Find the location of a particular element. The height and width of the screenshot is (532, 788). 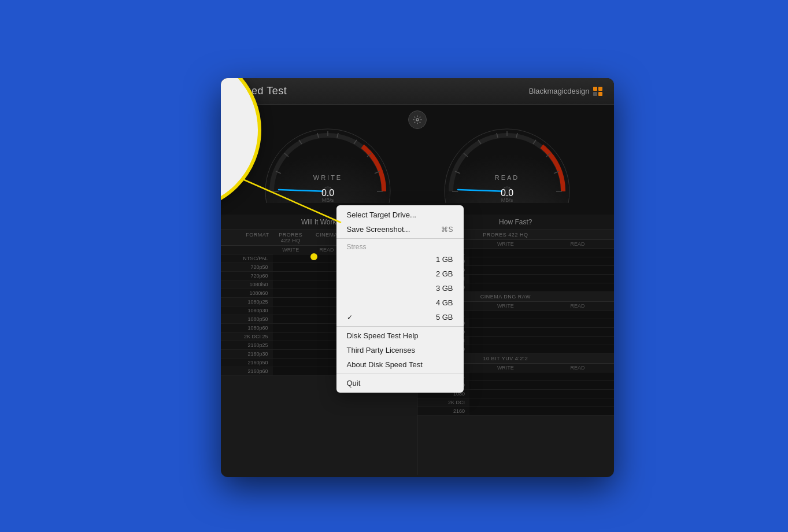

cinemadng-label: Cinema DNG RAW is located at coordinates (505, 297).